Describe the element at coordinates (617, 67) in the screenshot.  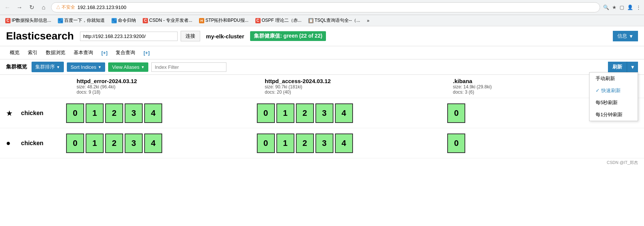
I see `refresh-button: 刷新` at that location.